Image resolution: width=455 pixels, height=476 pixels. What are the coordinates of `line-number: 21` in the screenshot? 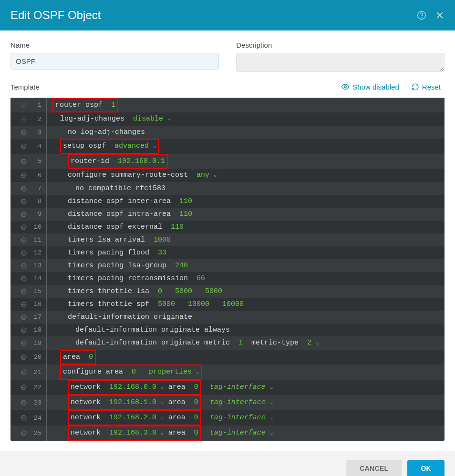 It's located at (37, 373).